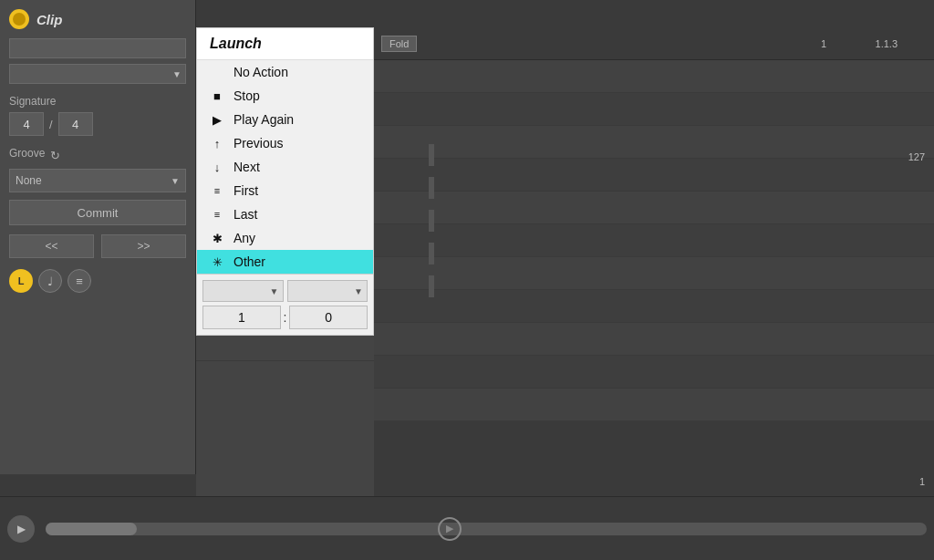 The width and height of the screenshot is (934, 560). I want to click on commit-button: Commit, so click(98, 213).